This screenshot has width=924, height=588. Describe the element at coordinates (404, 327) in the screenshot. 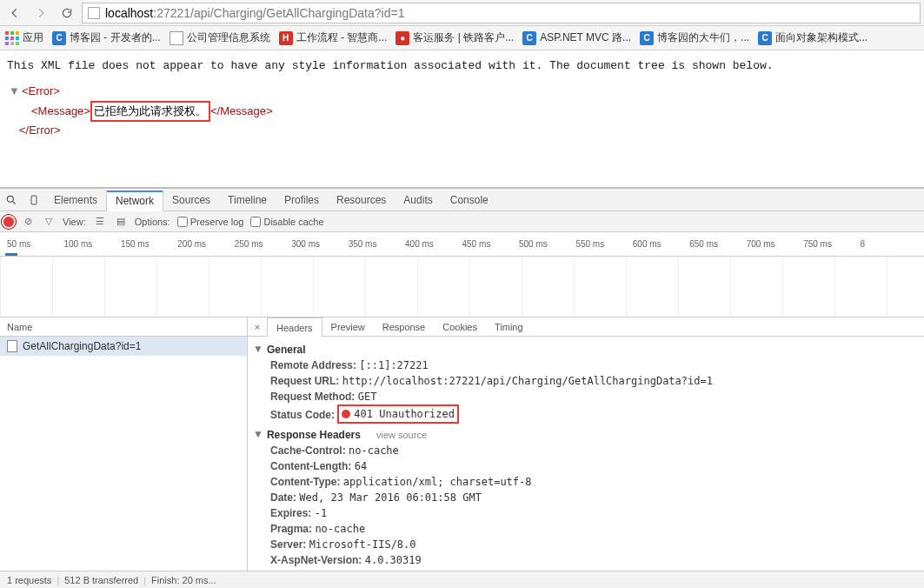

I see `subtab-response: Response` at that location.